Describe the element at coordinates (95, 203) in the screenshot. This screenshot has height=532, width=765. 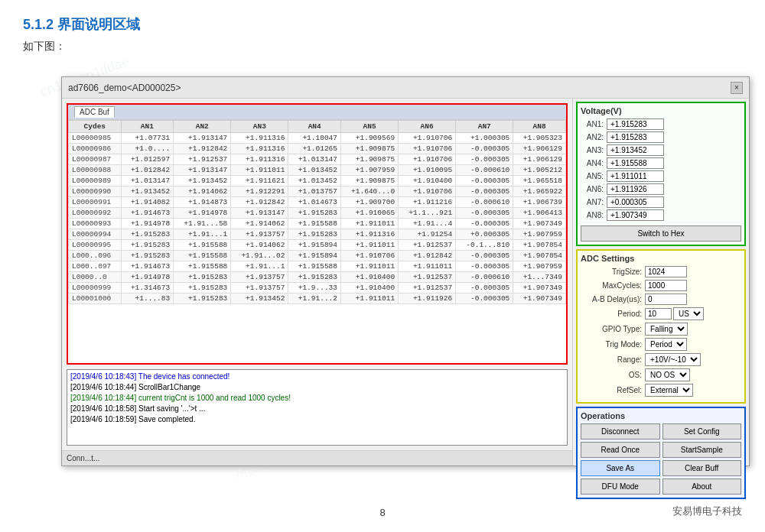
I see `table-cell-r6-c0: L00000991` at that location.